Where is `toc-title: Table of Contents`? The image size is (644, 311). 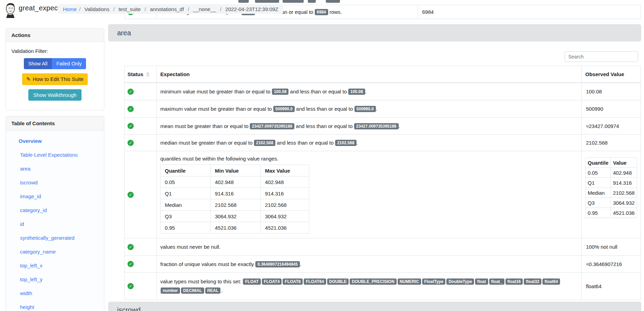
toc-title: Table of Contents is located at coordinates (55, 124).